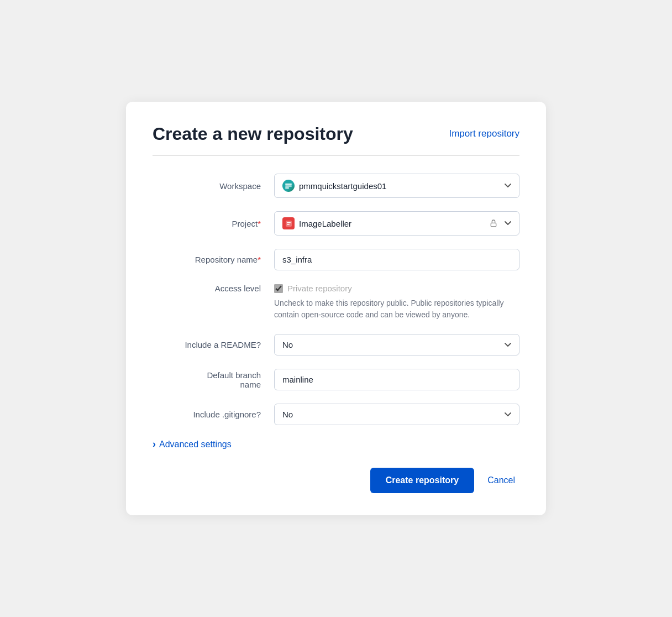  I want to click on advanced-settings-label: Advanced settings, so click(196, 445).